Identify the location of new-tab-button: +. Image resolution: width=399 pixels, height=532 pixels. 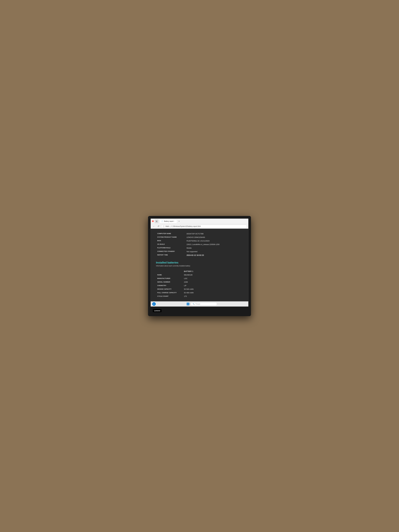
(179, 221).